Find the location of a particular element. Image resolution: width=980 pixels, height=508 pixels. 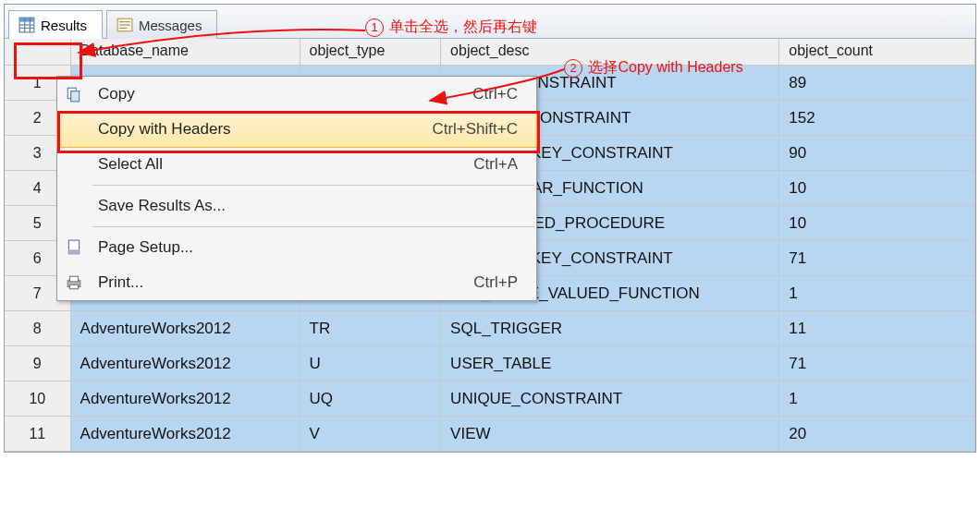

annotation-2: 2 选择Copy with Headers is located at coordinates (654, 68).